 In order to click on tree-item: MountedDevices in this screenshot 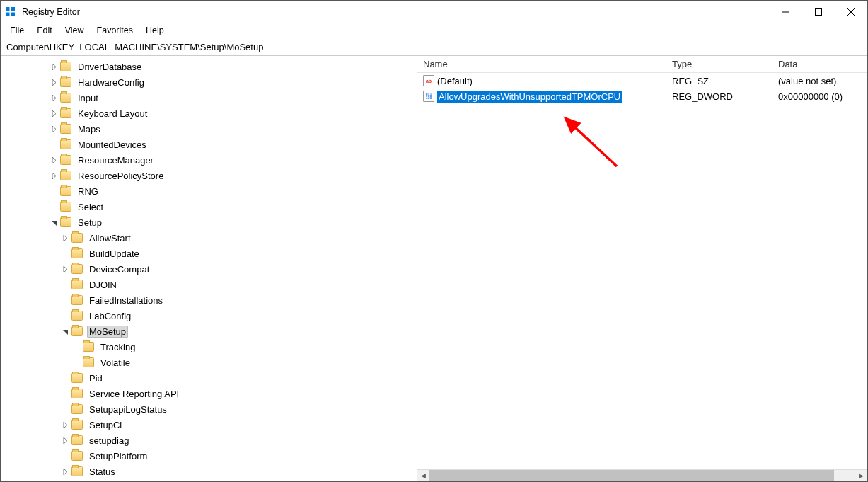, I will do `click(210, 144)`.